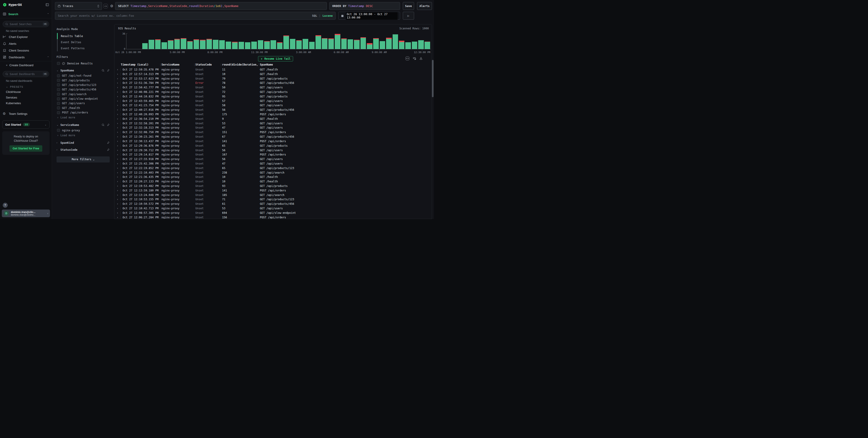 The height and width of the screenshot is (438, 868). What do you see at coordinates (407, 59) in the screenshot?
I see `table-code-view-icon` at bounding box center [407, 59].